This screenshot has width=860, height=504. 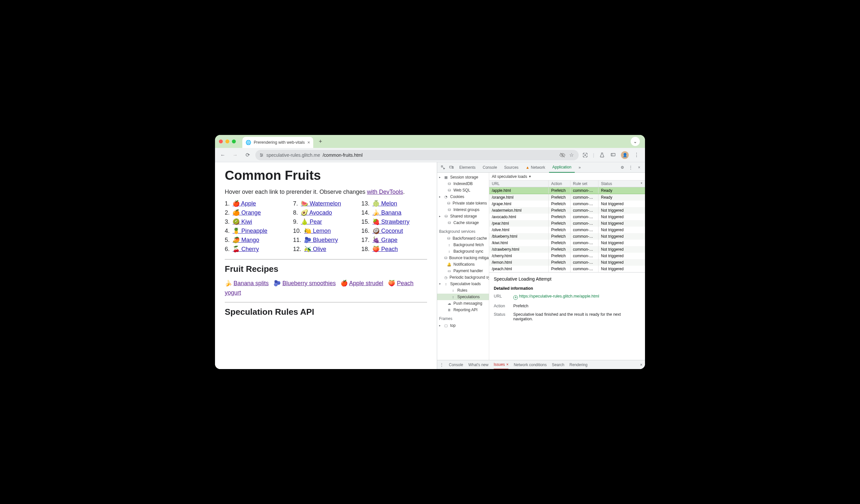 I want to click on recipe-link: Blueberry smoothies, so click(x=309, y=283).